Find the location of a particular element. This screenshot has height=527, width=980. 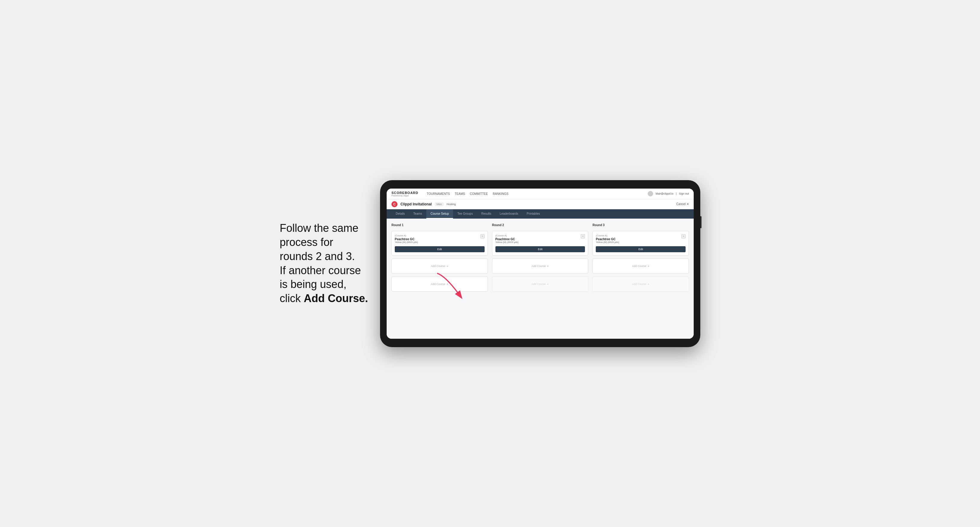

round-2-label: Round 2 is located at coordinates (540, 225).